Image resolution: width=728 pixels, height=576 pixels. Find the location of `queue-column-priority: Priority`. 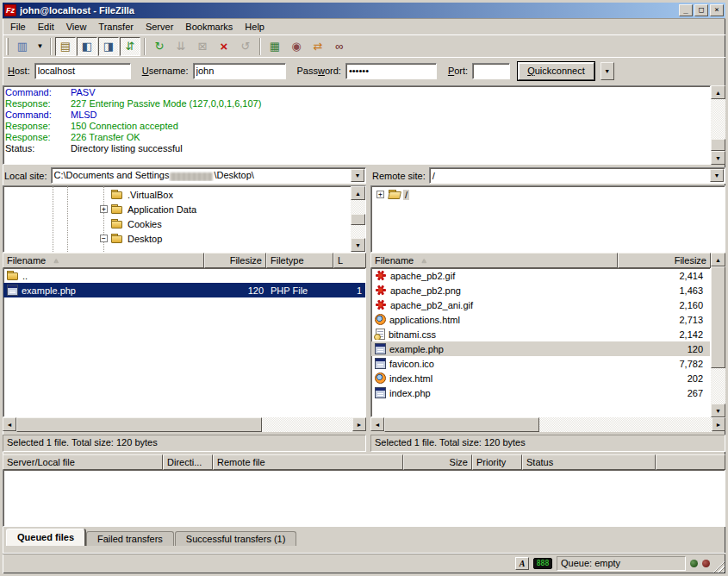

queue-column-priority: Priority is located at coordinates (497, 462).